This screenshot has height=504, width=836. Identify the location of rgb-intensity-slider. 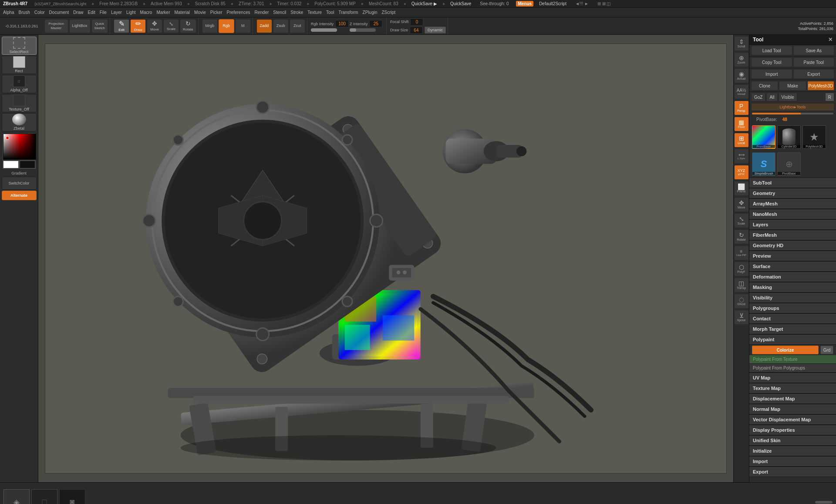
(324, 30).